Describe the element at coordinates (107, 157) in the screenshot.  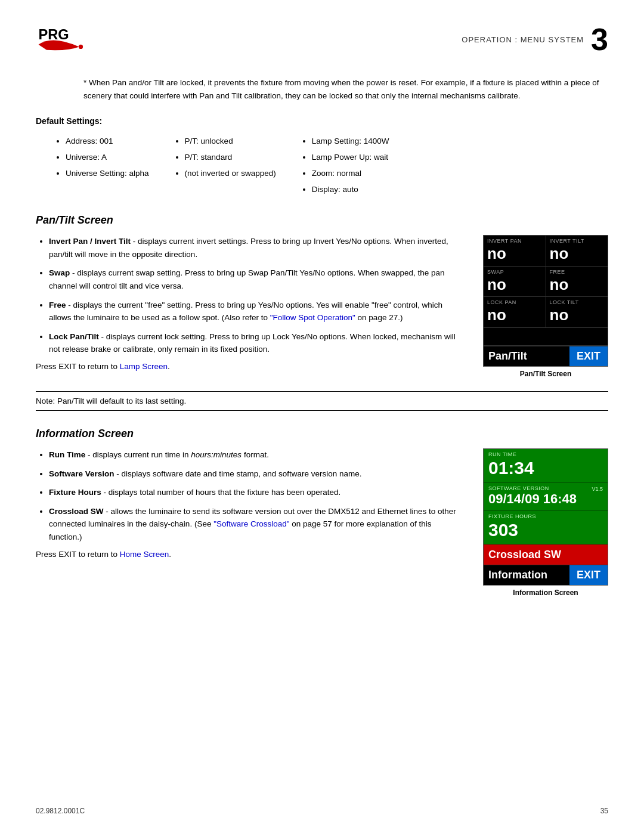
I see `list-item: Universe: A` at that location.